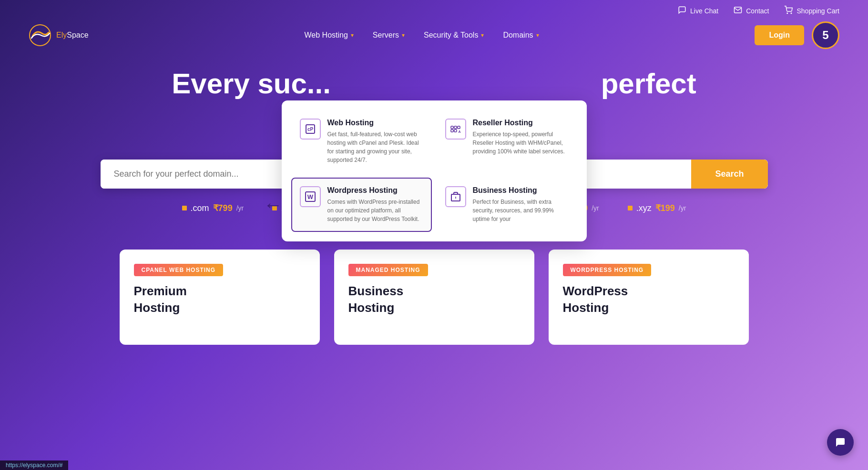 Image resolution: width=868 pixels, height=470 pixels. What do you see at coordinates (329, 35) in the screenshot?
I see `nav-web-hosting: Web Hosting ▾` at bounding box center [329, 35].